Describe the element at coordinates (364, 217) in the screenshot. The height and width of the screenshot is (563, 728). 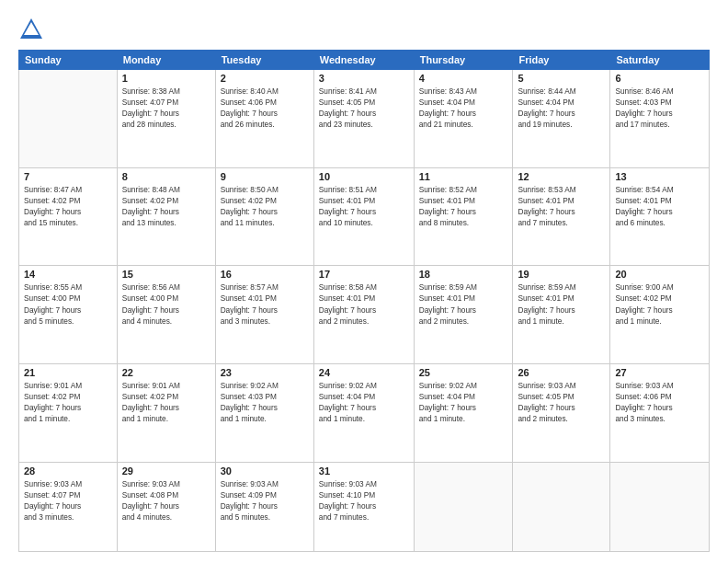
I see `calendar-cell: 10Sunrise: 8:51 AMSunset: 4:01 PMDayligh…` at that location.